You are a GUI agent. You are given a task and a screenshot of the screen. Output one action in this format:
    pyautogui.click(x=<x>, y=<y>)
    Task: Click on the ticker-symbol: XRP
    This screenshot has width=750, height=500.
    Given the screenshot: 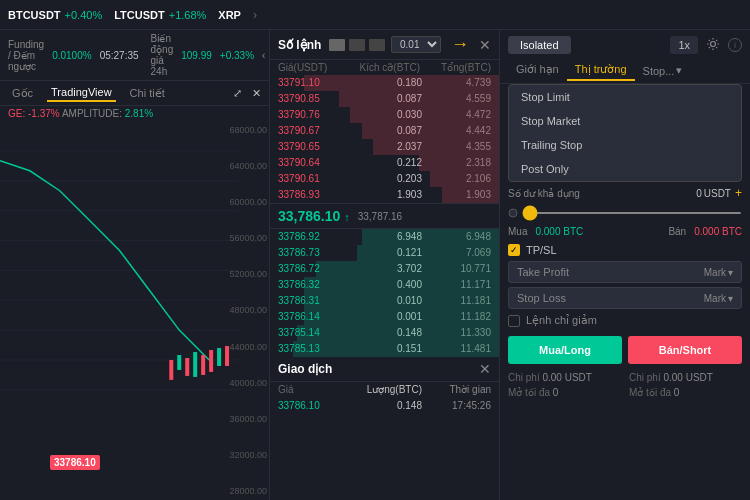 What is the action you would take?
    pyautogui.click(x=230, y=15)
    